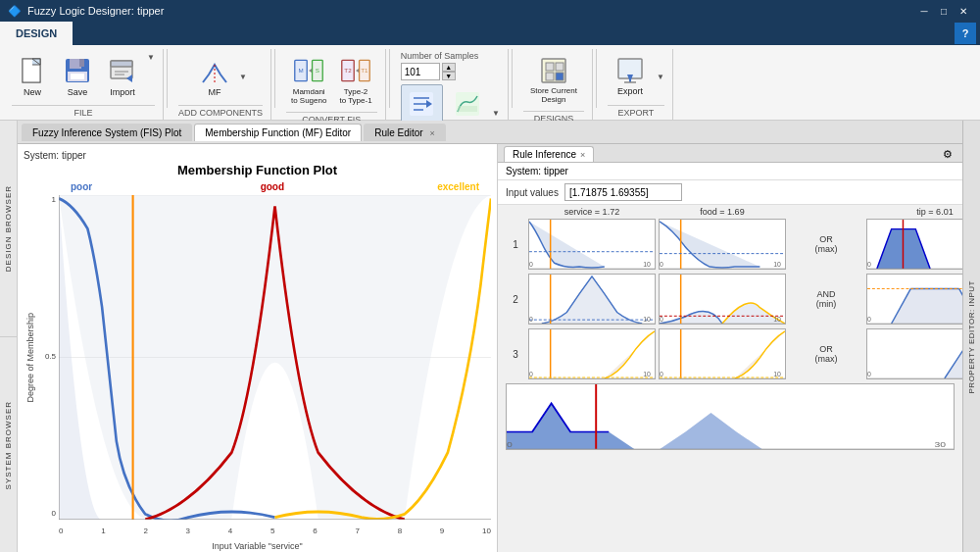 The height and width of the screenshot is (552, 980). I want to click on mf-editor-tab: Membership Function (MF) Editor, so click(278, 132).